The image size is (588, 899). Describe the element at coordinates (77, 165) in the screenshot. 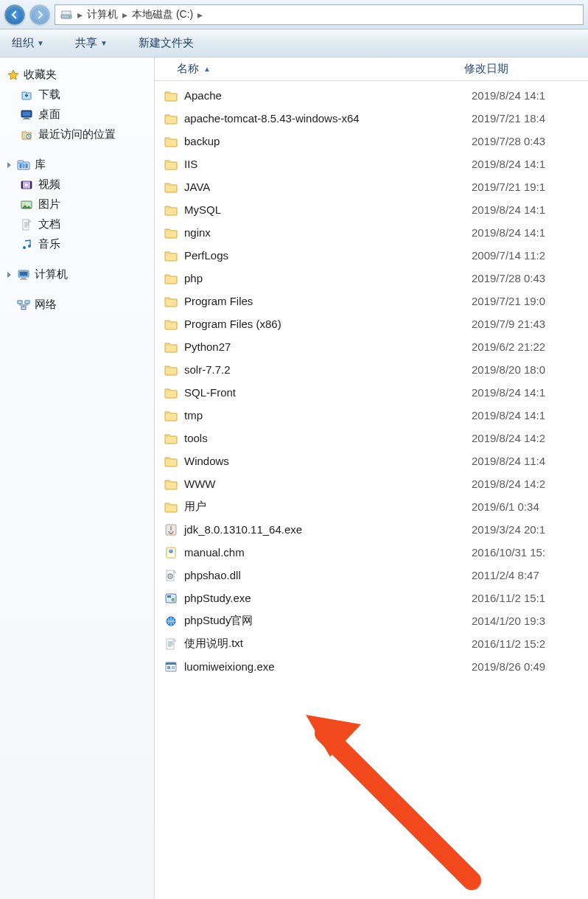

I see `libraries-header: 库` at that location.